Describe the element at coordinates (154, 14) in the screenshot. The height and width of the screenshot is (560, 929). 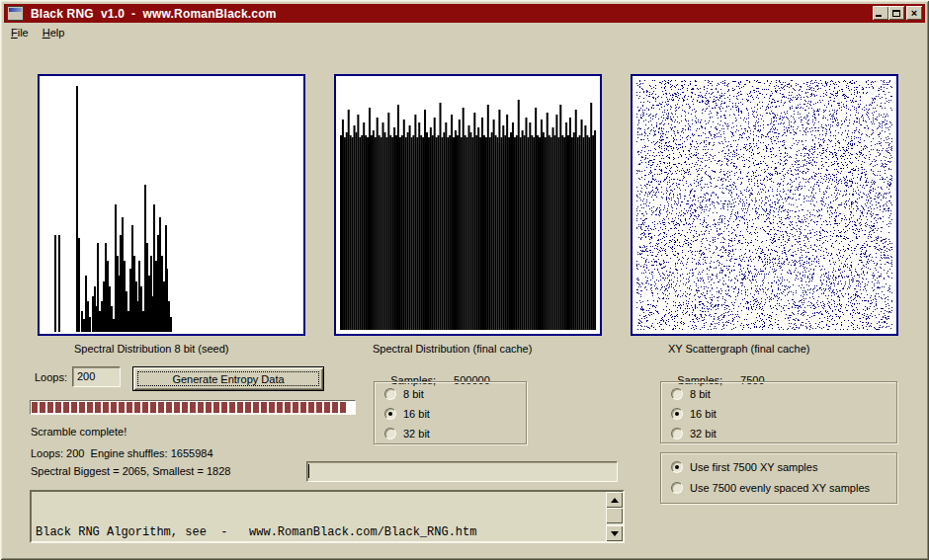
I see `window-title: Black RNG v1.0 - www.RomanBlack.com` at that location.